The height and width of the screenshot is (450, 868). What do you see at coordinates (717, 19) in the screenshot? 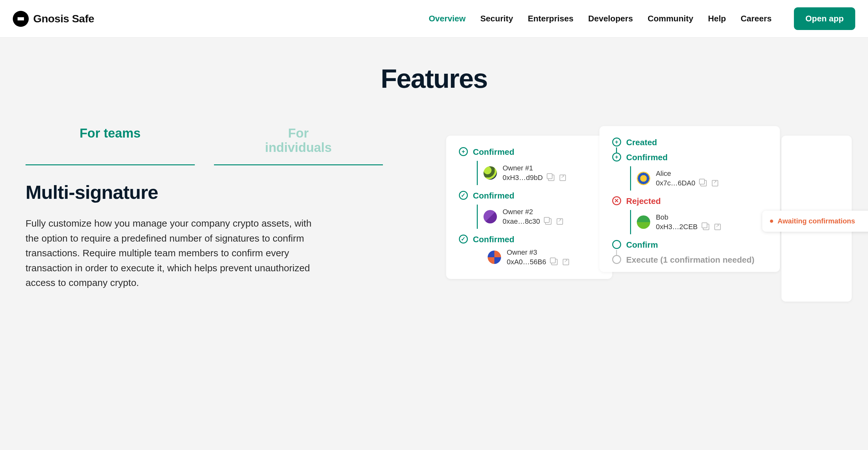
I see `nav-help: Help` at bounding box center [717, 19].